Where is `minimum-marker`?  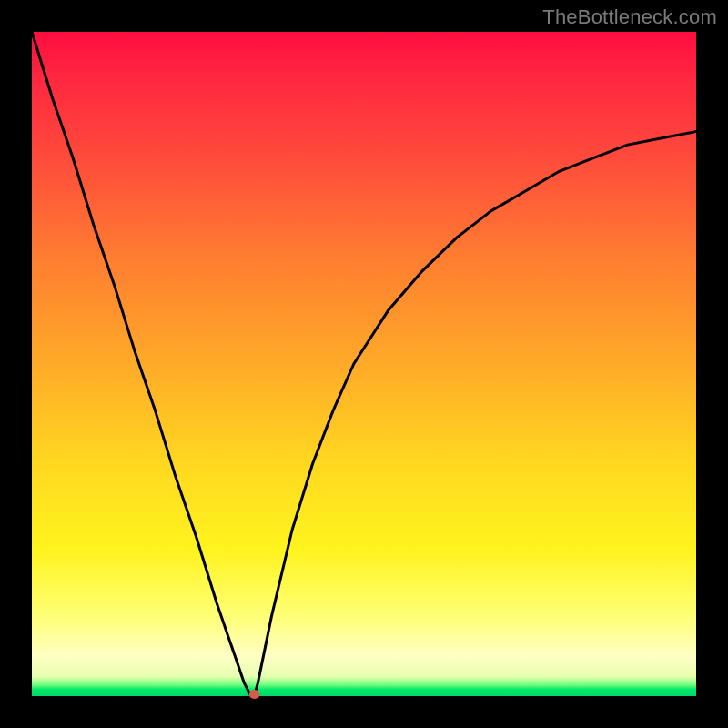 minimum-marker is located at coordinates (255, 694).